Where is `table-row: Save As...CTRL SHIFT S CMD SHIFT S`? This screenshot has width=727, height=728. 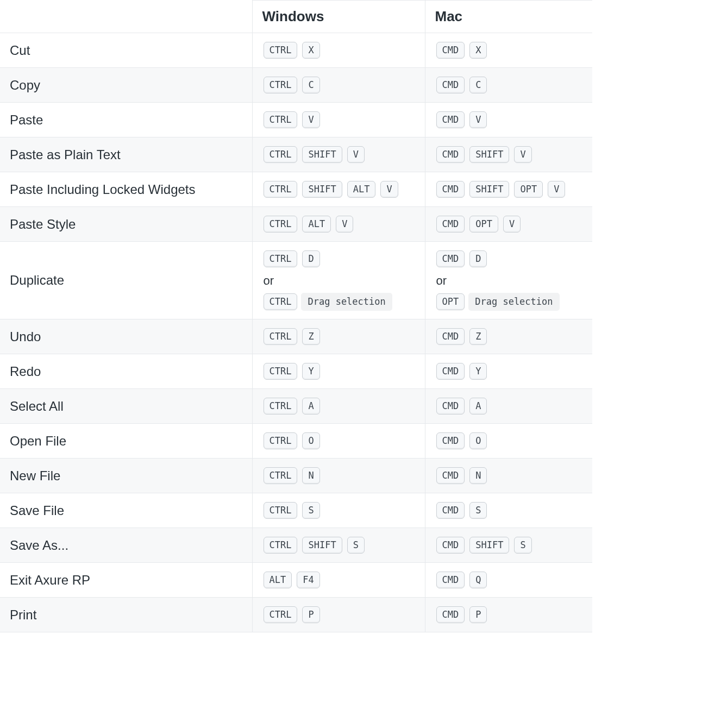 table-row: Save As...CTRL SHIFT S CMD SHIFT S is located at coordinates (296, 545).